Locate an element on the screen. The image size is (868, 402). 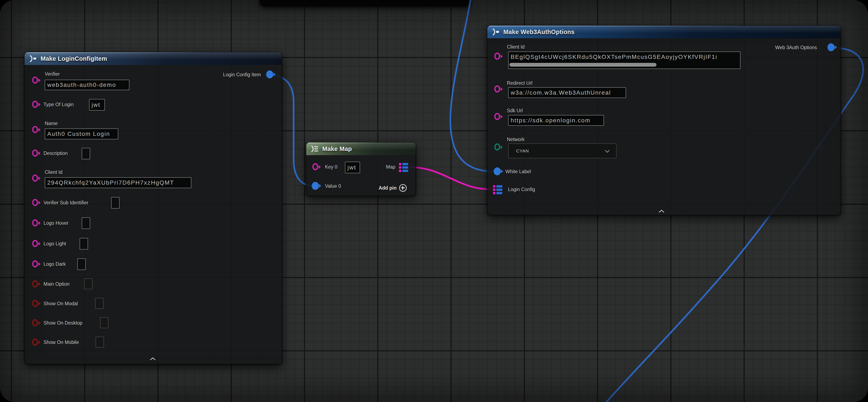
input-pin-sdk-url is located at coordinates (499, 117).